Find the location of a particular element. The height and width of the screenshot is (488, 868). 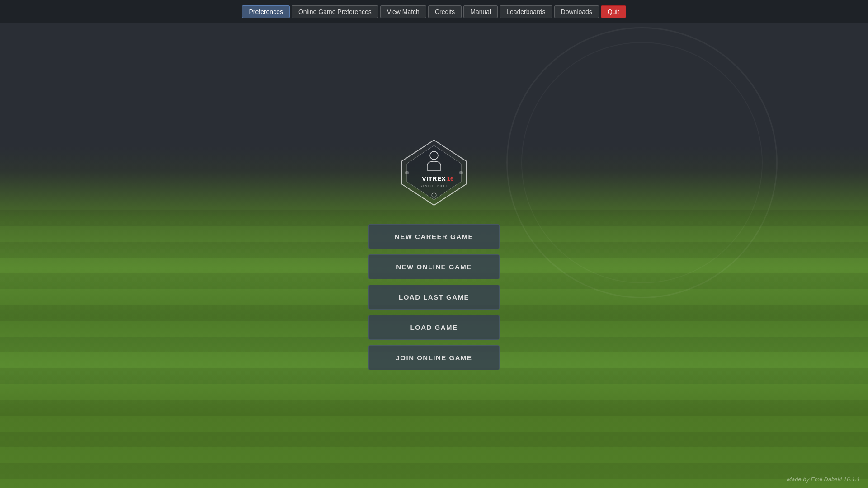

navbar: Preferences Online Game Preferences View… is located at coordinates (434, 12).